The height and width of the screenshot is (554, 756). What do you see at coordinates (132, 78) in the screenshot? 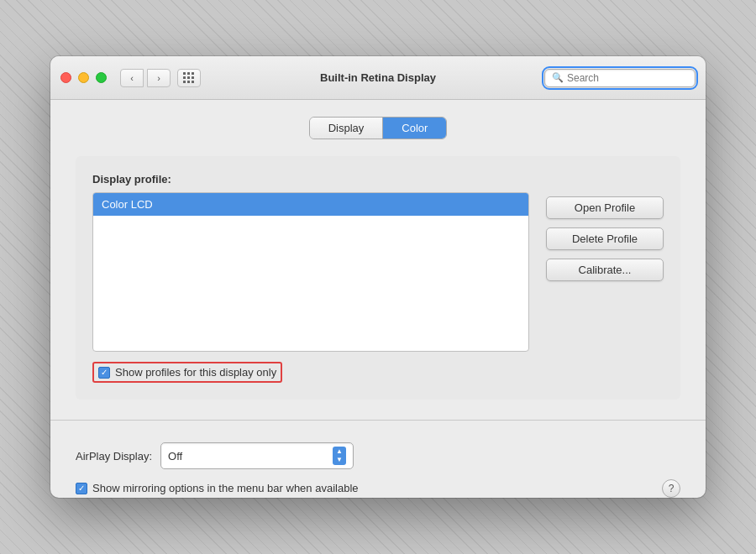
I see `back-button: ‹` at bounding box center [132, 78].